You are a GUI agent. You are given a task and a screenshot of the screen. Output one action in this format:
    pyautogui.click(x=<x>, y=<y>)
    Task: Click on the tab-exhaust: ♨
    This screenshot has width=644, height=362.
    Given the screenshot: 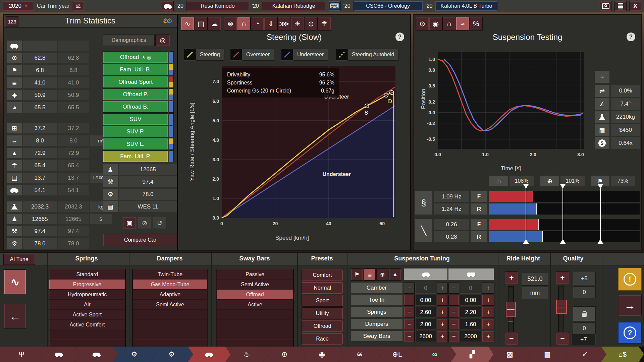 What is the action you would take?
    pyautogui.click(x=247, y=354)
    